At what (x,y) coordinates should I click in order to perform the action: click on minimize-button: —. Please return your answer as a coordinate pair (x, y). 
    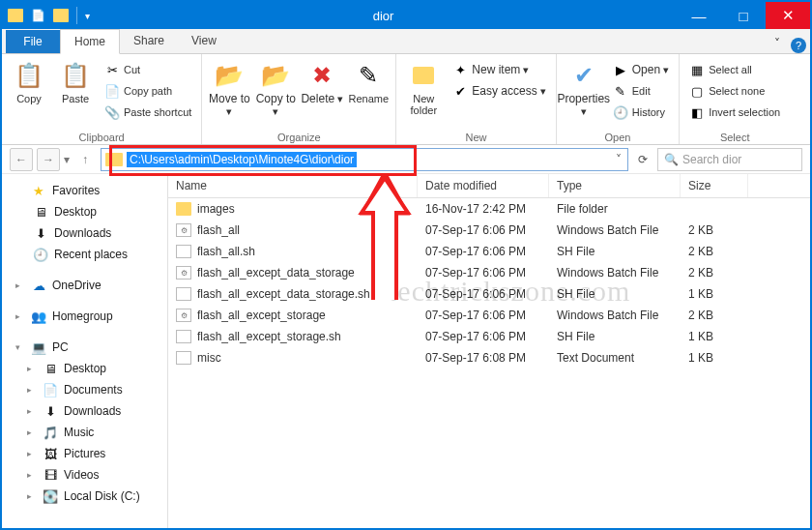
    Looking at the image, I should click on (699, 15).